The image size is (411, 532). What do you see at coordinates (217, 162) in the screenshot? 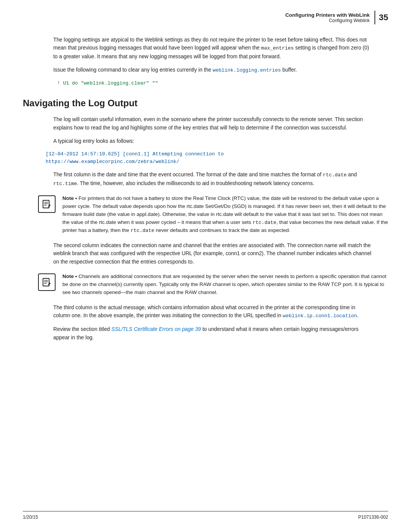
I see `log-entry-line2: https://www.examplecorpinc.com/zebra/web…` at bounding box center [217, 162].